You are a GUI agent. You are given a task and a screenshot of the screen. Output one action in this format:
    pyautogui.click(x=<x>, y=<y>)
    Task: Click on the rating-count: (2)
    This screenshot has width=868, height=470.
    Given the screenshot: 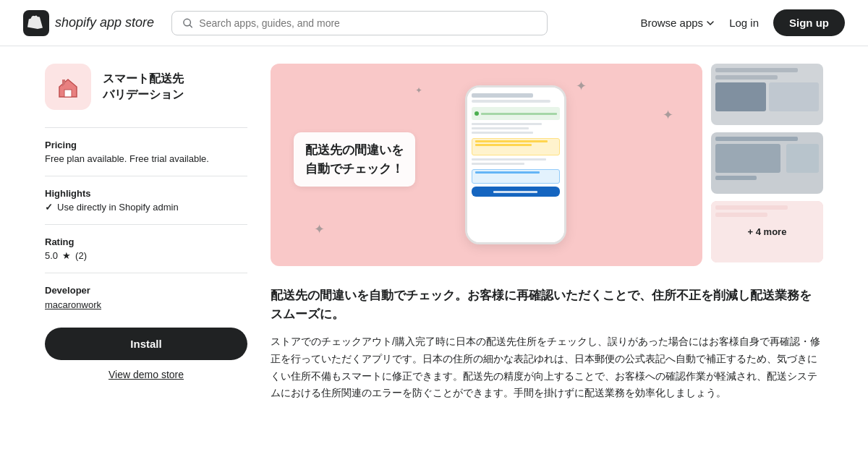 What is the action you would take?
    pyautogui.click(x=81, y=256)
    